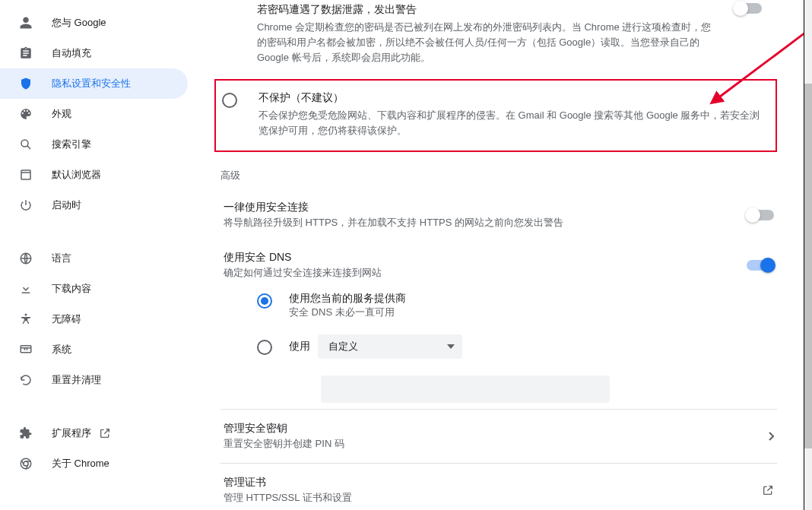 The width and height of the screenshot is (812, 510). Describe the element at coordinates (62, 350) in the screenshot. I see `sidebar-item-label: 系统` at that location.